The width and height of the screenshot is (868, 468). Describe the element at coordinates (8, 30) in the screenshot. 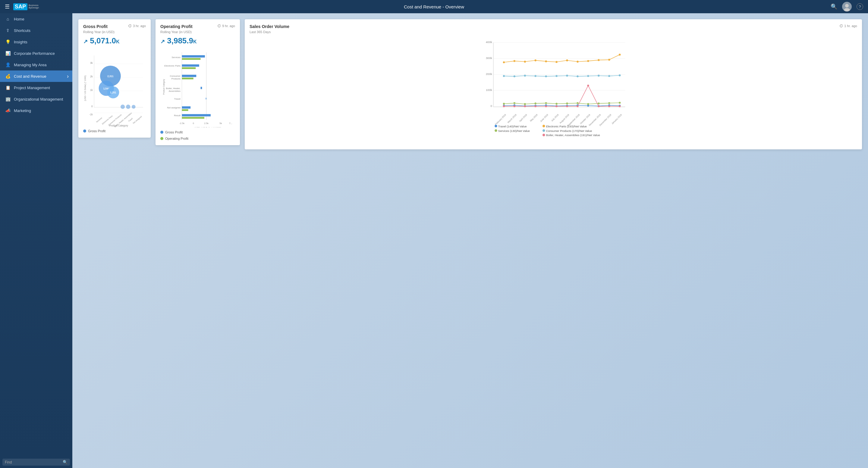

I see `nav-icon-shortcuts: ⇪` at that location.